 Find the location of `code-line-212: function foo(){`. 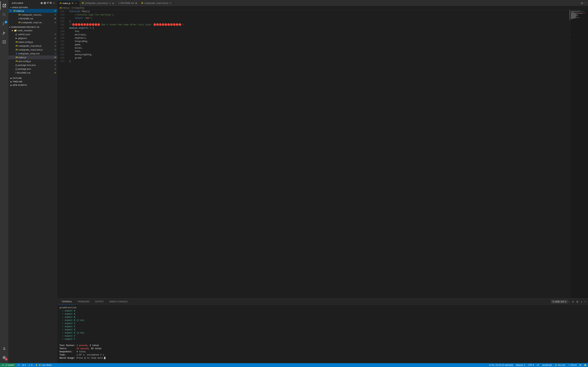

code-line-212: function foo(){ is located at coordinates (182, 11).